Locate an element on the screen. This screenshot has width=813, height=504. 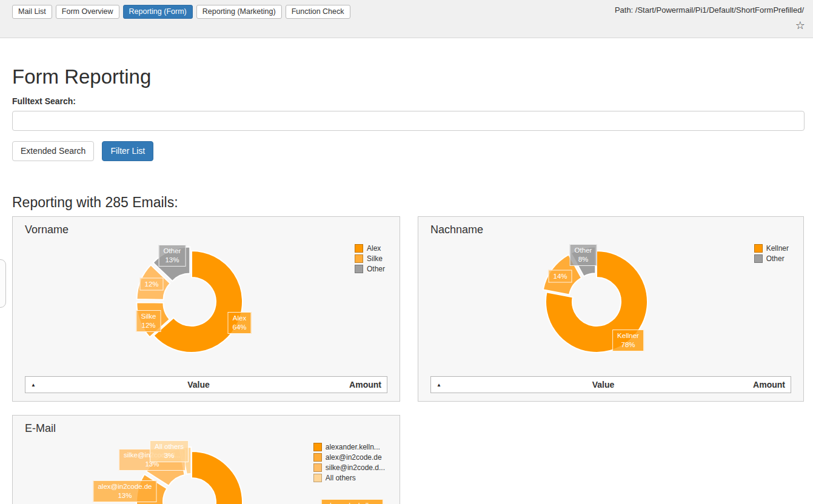
legend-label: Silke is located at coordinates (375, 259).